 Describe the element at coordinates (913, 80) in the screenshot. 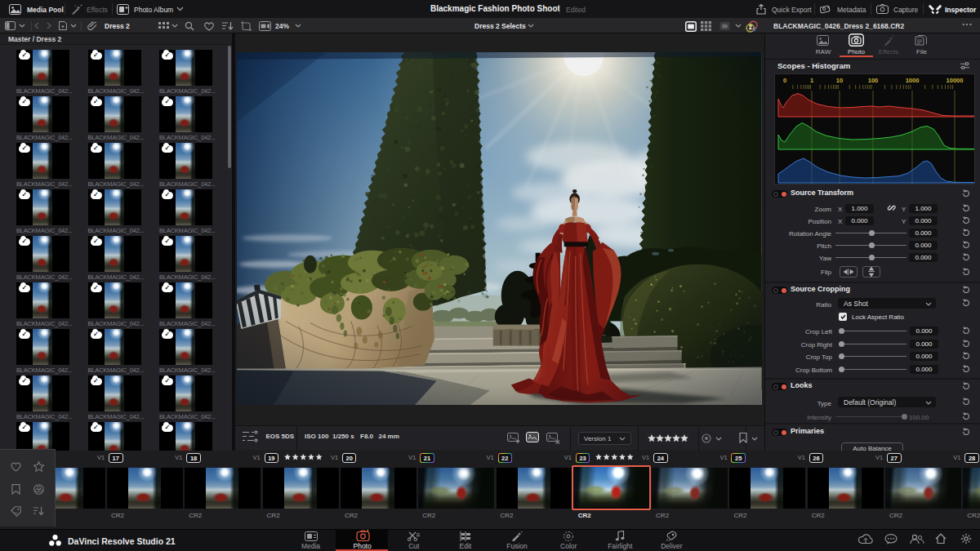

I see `svg-text: 1000` at that location.